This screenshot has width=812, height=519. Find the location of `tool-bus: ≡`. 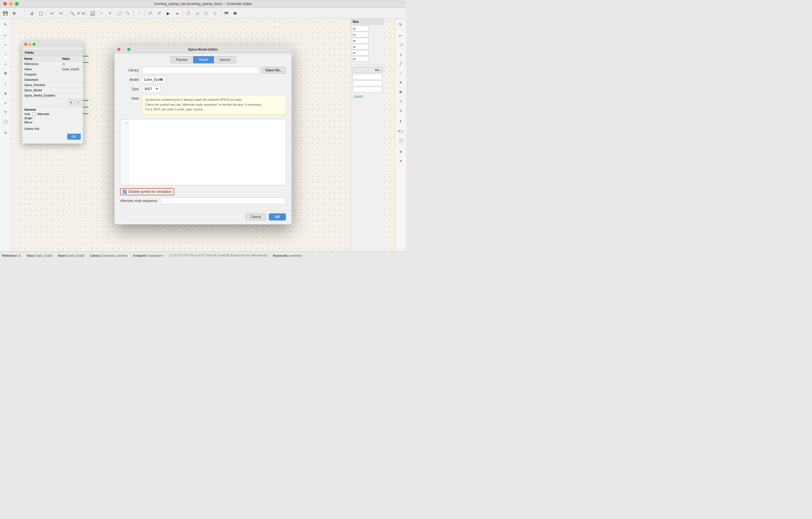

tool-bus: ≡ is located at coordinates (5, 45).